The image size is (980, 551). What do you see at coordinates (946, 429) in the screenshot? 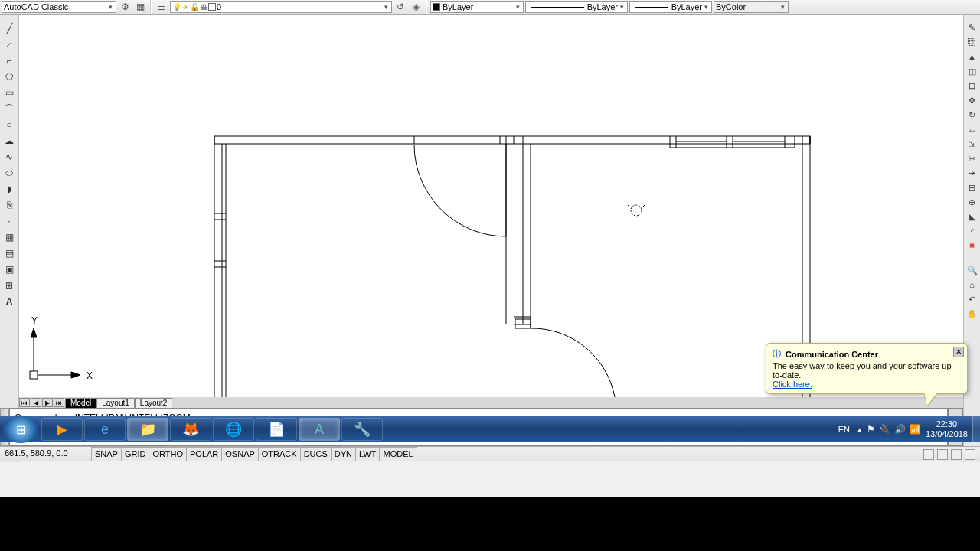
I see `clock: 22:30 13/04/2018` at bounding box center [946, 429].